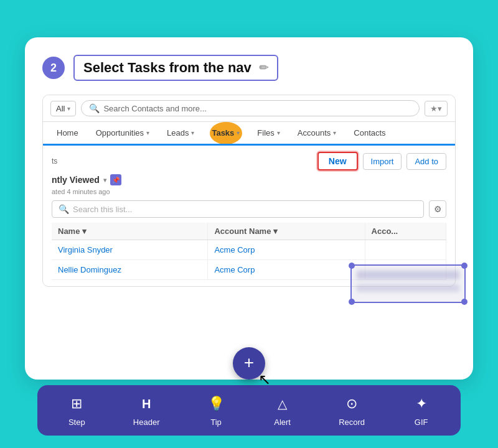 The height and width of the screenshot is (448, 498). Describe the element at coordinates (275, 231) in the screenshot. I see `account-sort-icon: ▾` at that location.